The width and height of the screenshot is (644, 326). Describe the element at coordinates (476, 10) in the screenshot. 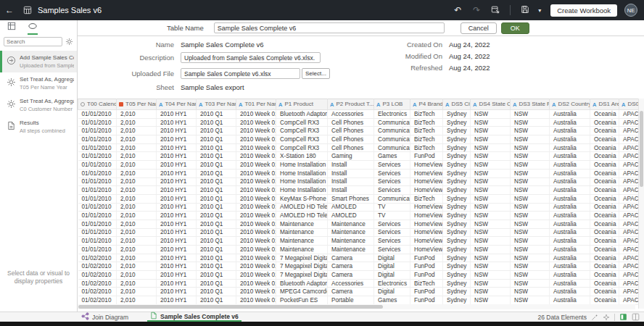

I see `redo-button: ↷` at that location.